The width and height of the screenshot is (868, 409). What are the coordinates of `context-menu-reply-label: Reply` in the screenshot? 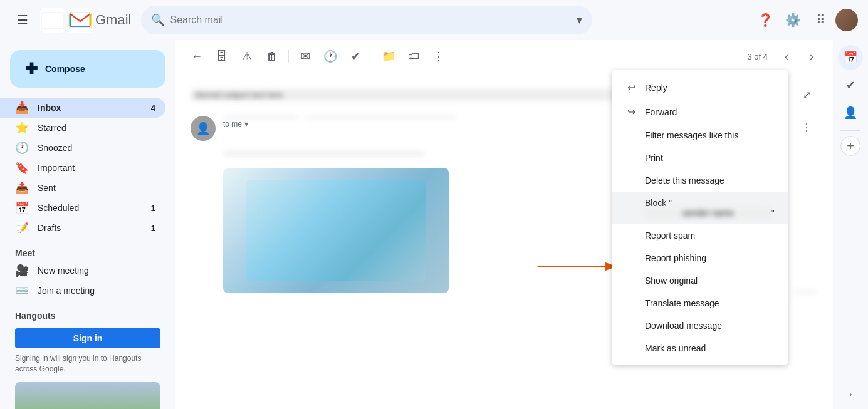 It's located at (710, 88).